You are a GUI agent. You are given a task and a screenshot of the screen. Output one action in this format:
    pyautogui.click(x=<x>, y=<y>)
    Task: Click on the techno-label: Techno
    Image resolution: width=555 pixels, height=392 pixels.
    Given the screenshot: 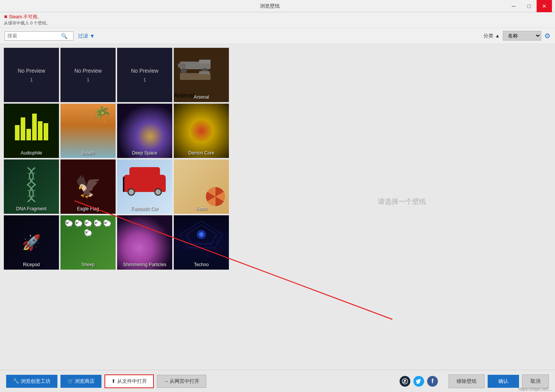 What is the action you would take?
    pyautogui.click(x=201, y=265)
    